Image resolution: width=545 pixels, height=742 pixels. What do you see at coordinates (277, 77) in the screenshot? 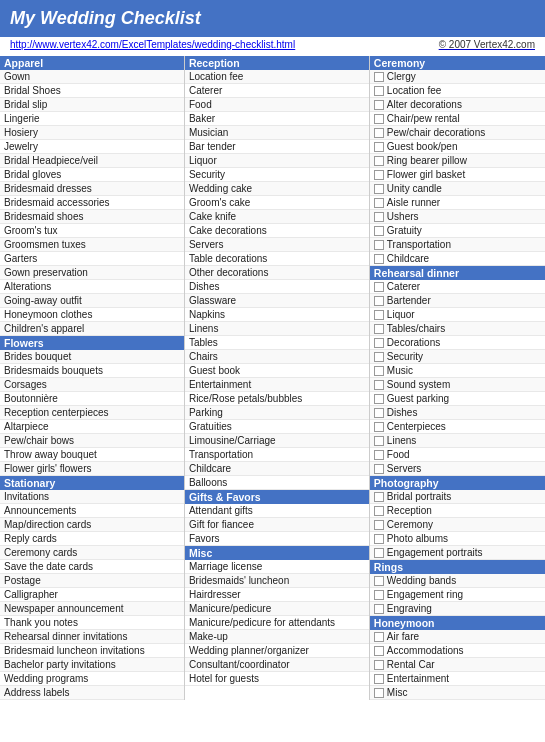
I see `list-item: Location fee` at bounding box center [277, 77].